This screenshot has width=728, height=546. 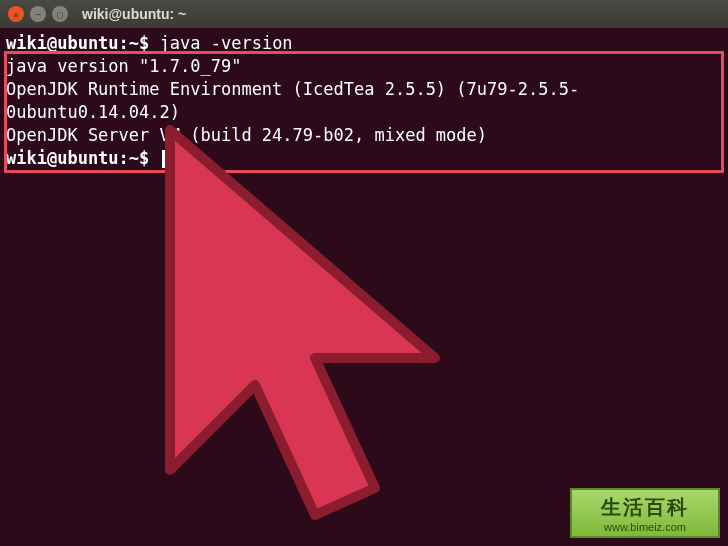 What do you see at coordinates (38, 14) in the screenshot?
I see `minimize-icon: −` at bounding box center [38, 14].